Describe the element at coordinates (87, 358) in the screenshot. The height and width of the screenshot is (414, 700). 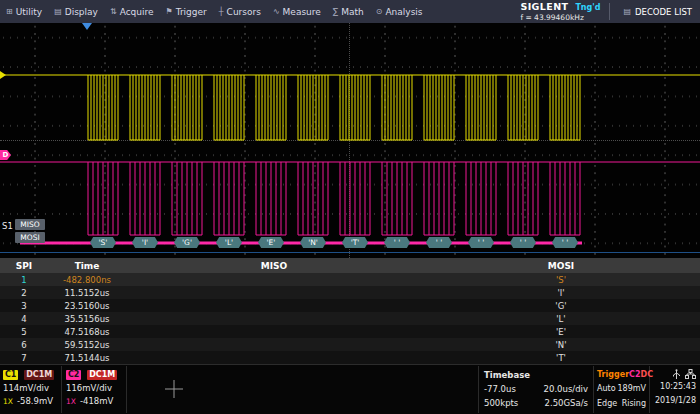
I see `t-time: 71.5144us` at that location.